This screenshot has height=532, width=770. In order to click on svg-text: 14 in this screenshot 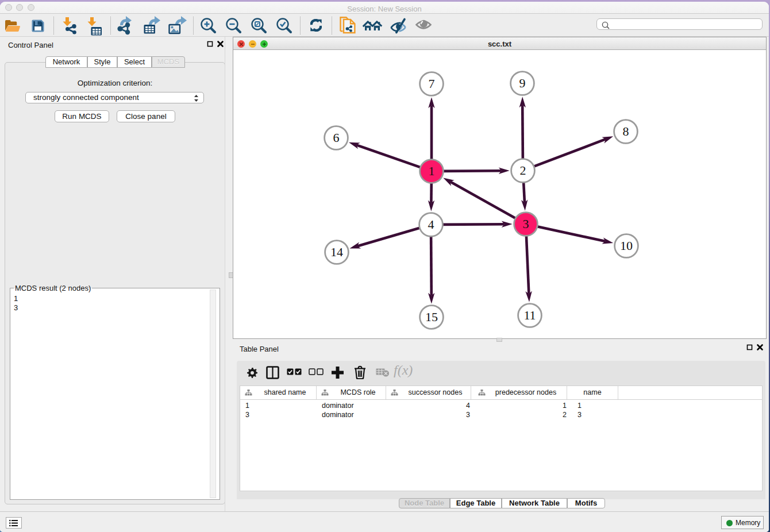, I will do `click(337, 252)`.